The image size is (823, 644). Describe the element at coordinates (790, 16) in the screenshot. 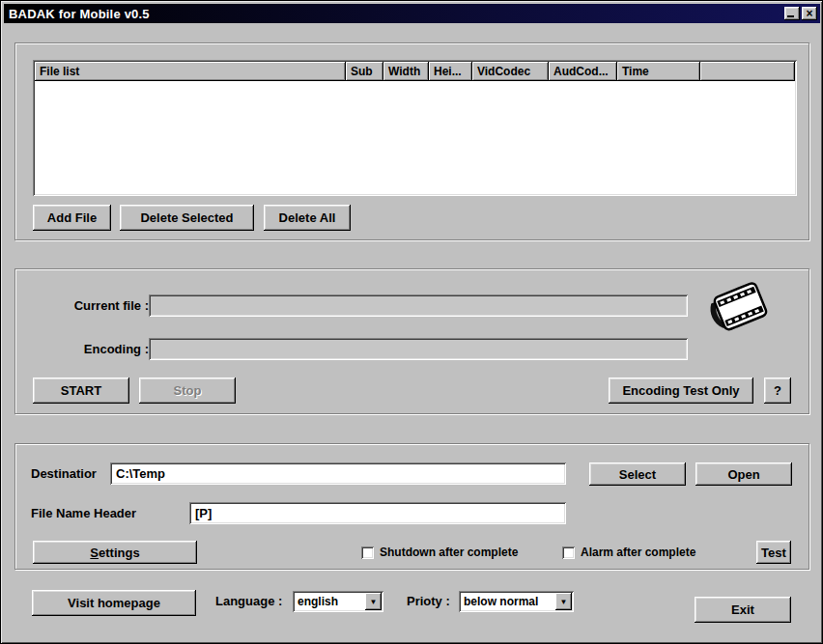

I see `minimize-icon` at that location.